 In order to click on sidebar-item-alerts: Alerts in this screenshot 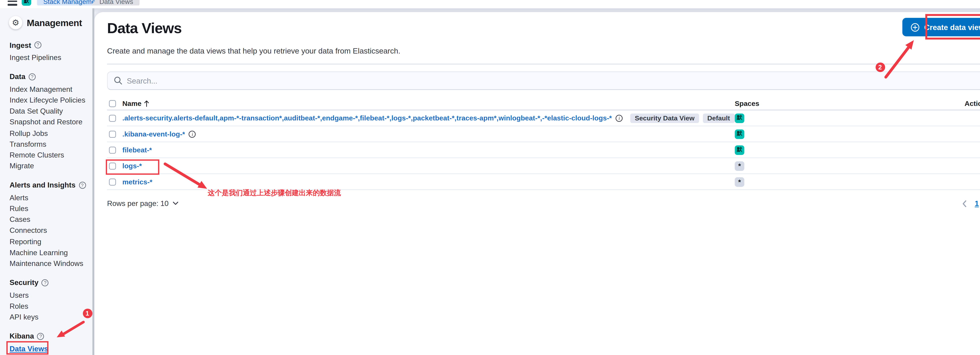, I will do `click(52, 198)`.